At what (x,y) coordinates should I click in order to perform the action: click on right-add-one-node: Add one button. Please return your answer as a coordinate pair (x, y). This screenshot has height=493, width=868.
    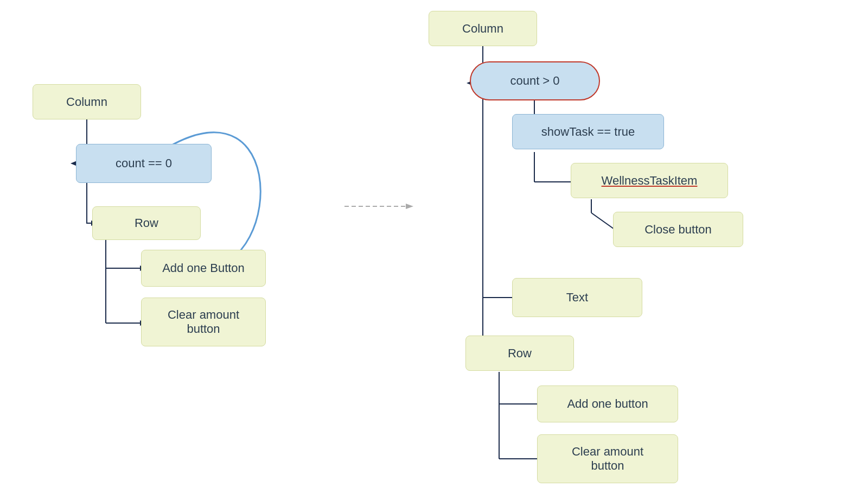
    Looking at the image, I should click on (608, 404).